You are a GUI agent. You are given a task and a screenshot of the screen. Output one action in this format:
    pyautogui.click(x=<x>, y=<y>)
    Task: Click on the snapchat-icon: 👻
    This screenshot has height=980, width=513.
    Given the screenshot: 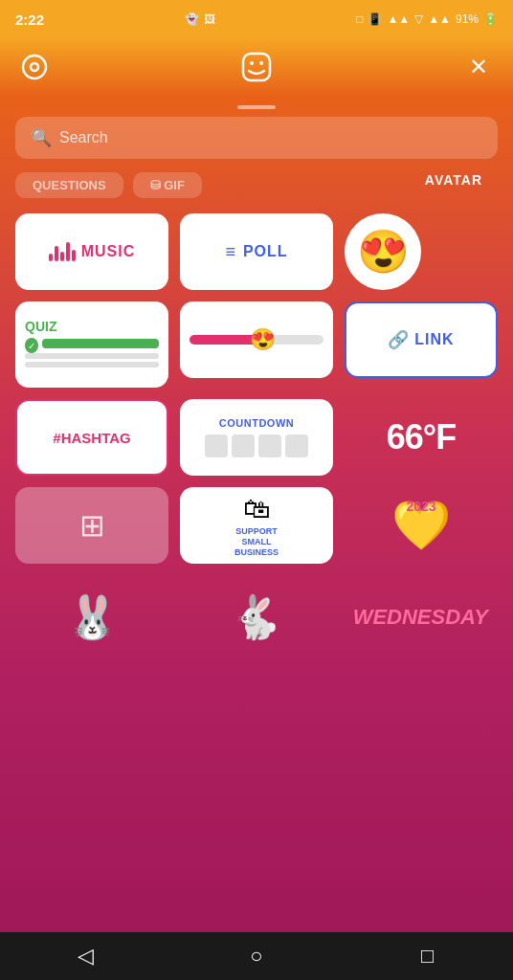 What is the action you would take?
    pyautogui.click(x=191, y=19)
    